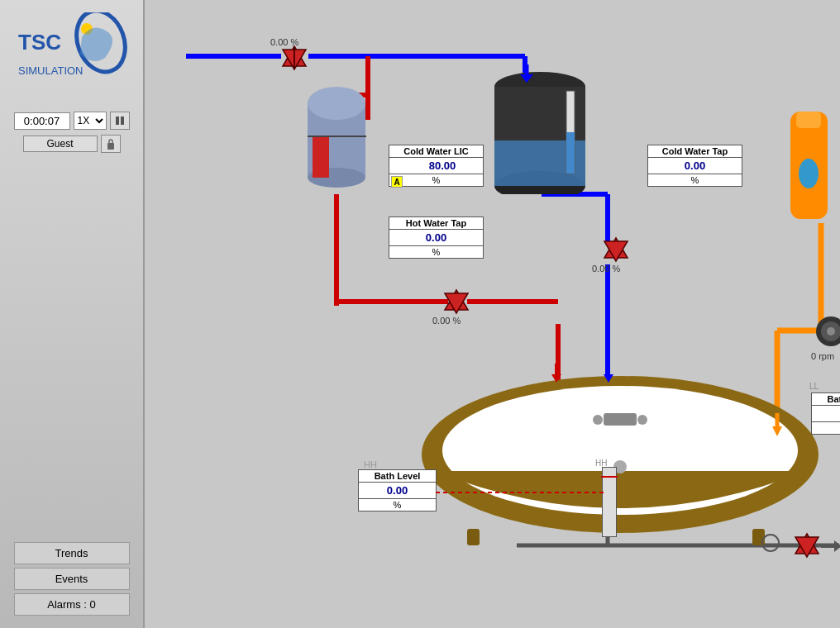  Describe the element at coordinates (337, 136) in the screenshot. I see `expansion-vessel` at that location.